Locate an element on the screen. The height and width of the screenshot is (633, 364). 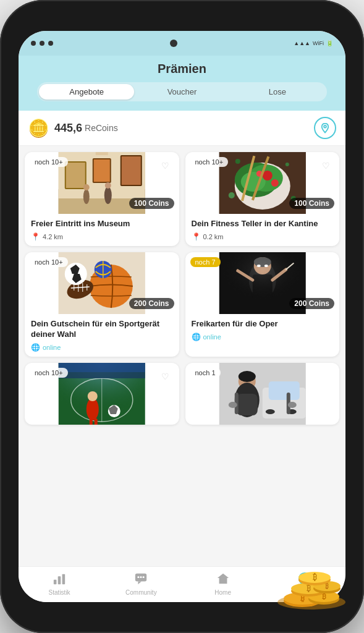
tab-angebote: Angebote is located at coordinates (87, 91).